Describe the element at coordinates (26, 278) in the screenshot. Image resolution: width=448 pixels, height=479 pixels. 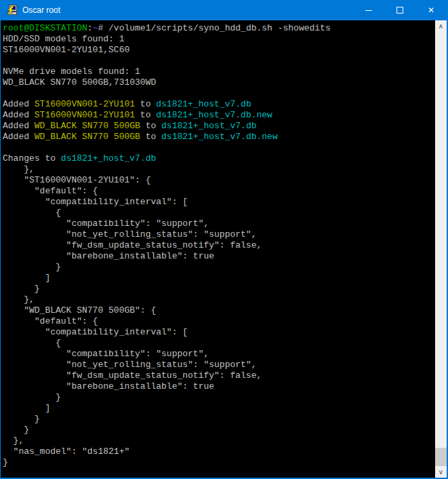
I see `terminal-text: ]` at that location.